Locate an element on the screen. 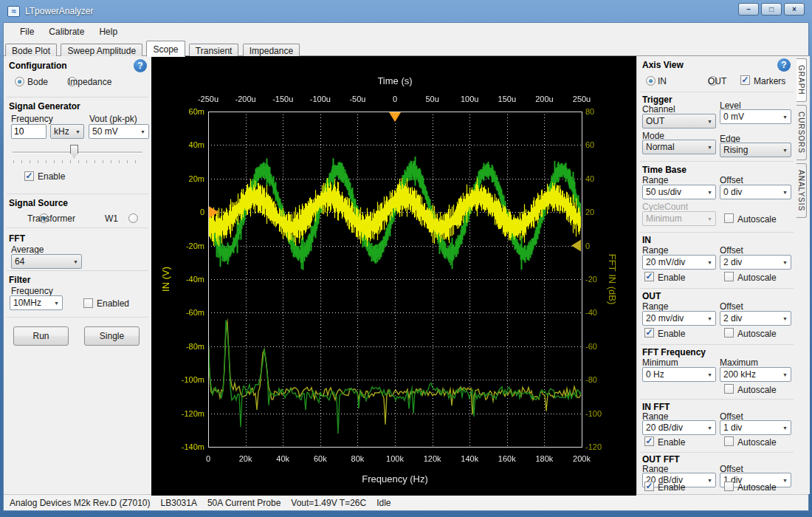 Image resolution: width=812 pixels, height=517 pixels. signal-source-title: Signal Source is located at coordinates (38, 203).